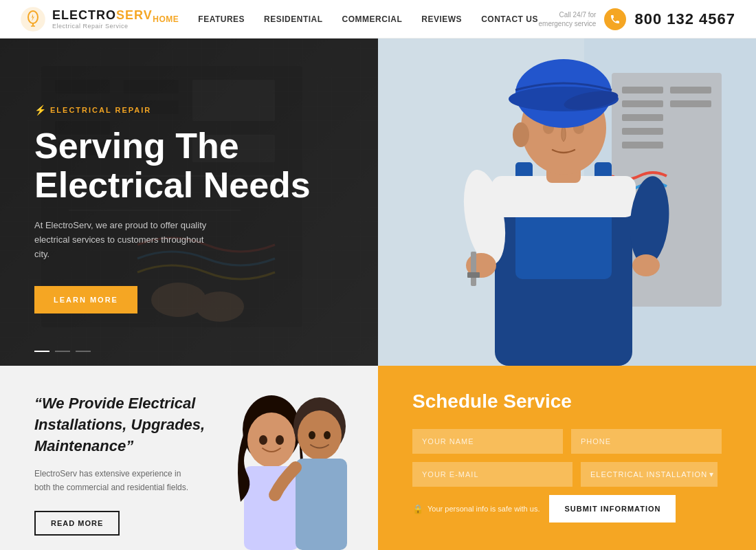 The height and width of the screenshot is (550, 756). I want to click on phone-input, so click(646, 441).